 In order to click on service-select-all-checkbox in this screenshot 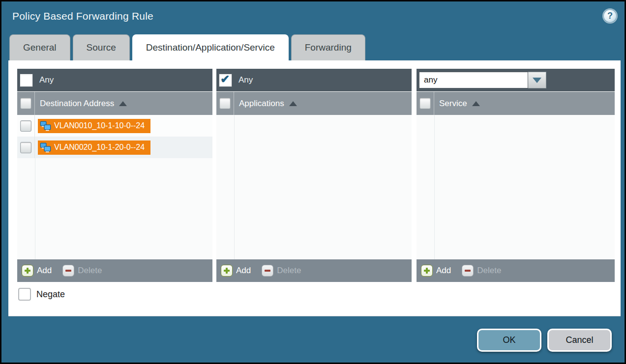, I will do `click(425, 103)`.